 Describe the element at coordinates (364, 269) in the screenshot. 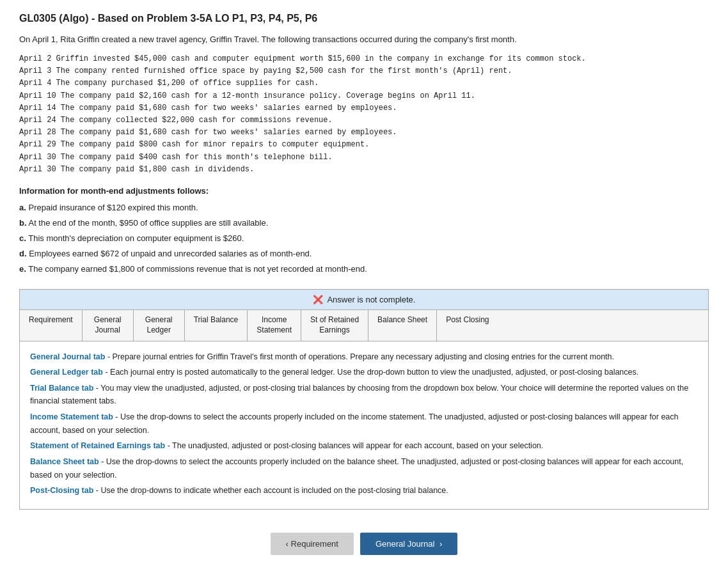

I see `adjustment-item: e. The company earned $1,800 of commissi…` at that location.